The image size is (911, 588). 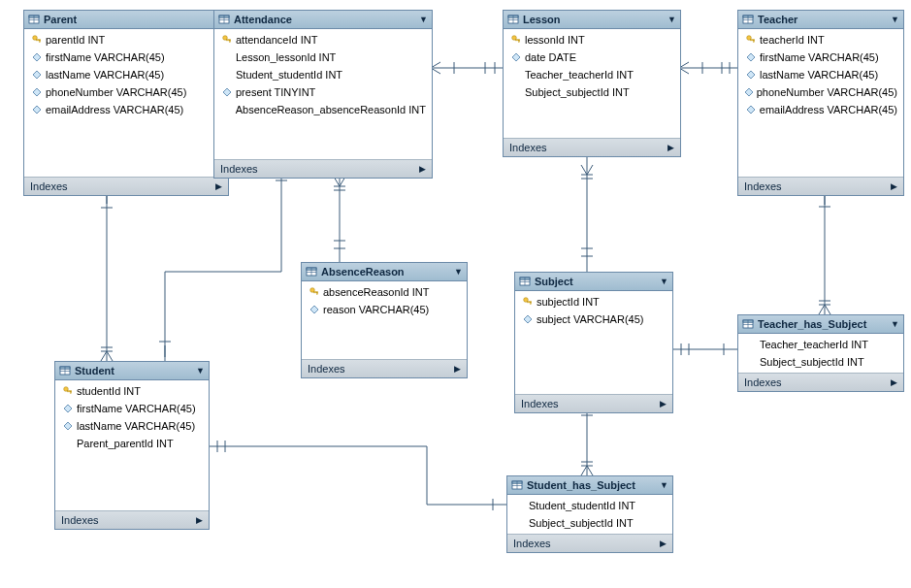 What do you see at coordinates (384, 272) in the screenshot?
I see `table-header: AbsenceReason▼` at bounding box center [384, 272].